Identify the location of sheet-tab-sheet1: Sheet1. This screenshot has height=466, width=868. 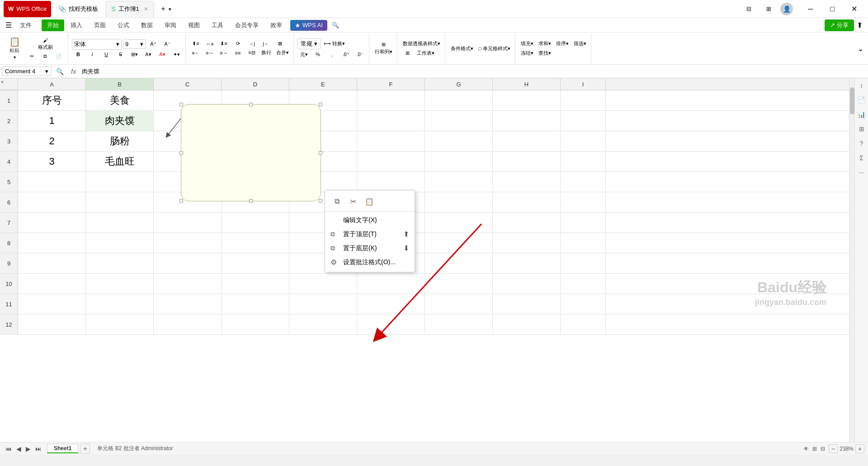
(62, 449).